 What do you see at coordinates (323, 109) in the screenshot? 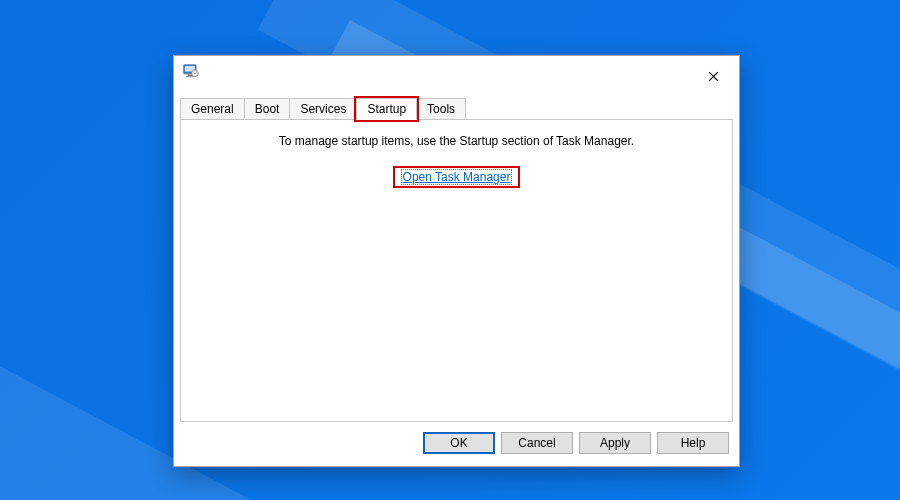
I see `tab-services: Services` at bounding box center [323, 109].